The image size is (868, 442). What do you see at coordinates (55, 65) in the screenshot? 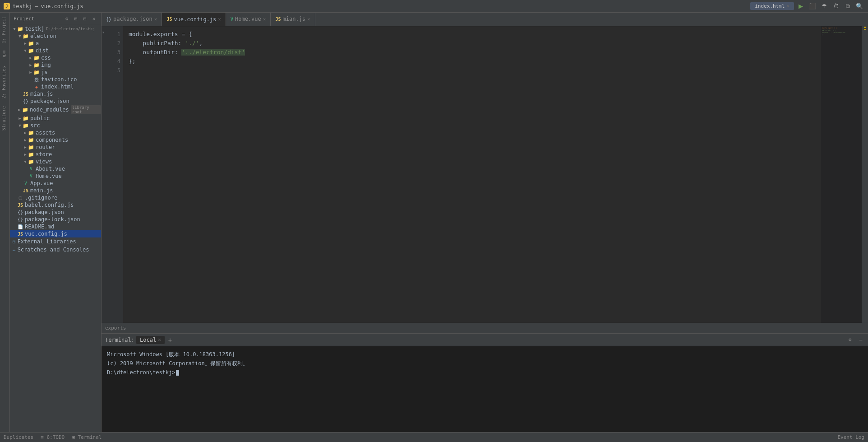
I see `tree-item-img: ▶ 📁 img` at bounding box center [55, 65].